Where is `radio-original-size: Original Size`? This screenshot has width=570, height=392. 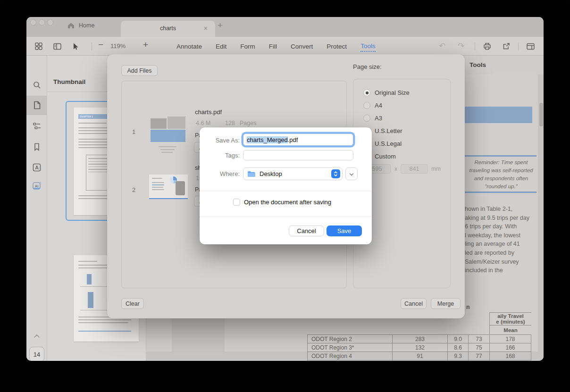
radio-original-size: Original Size is located at coordinates (386, 92).